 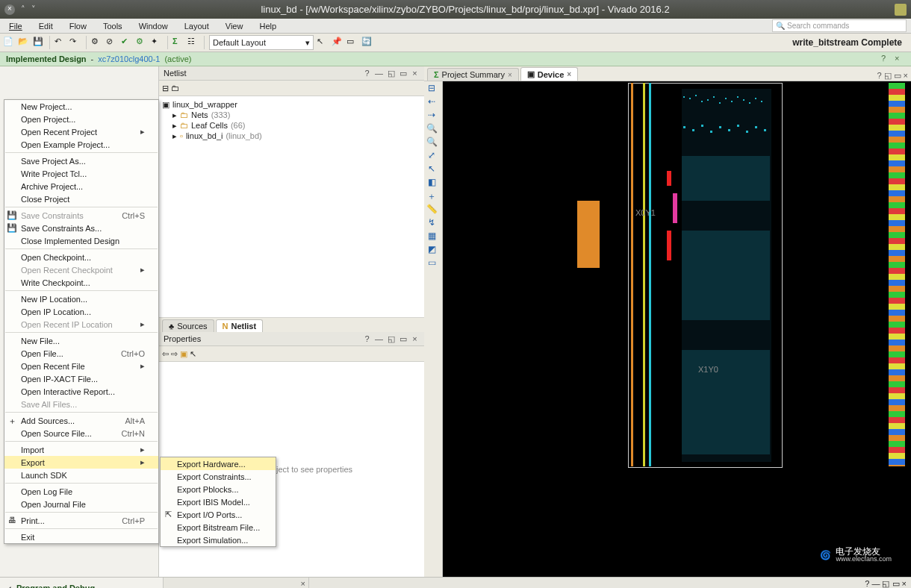 What do you see at coordinates (352, 43) in the screenshot?
I see `select-icon: ▭` at bounding box center [352, 43].